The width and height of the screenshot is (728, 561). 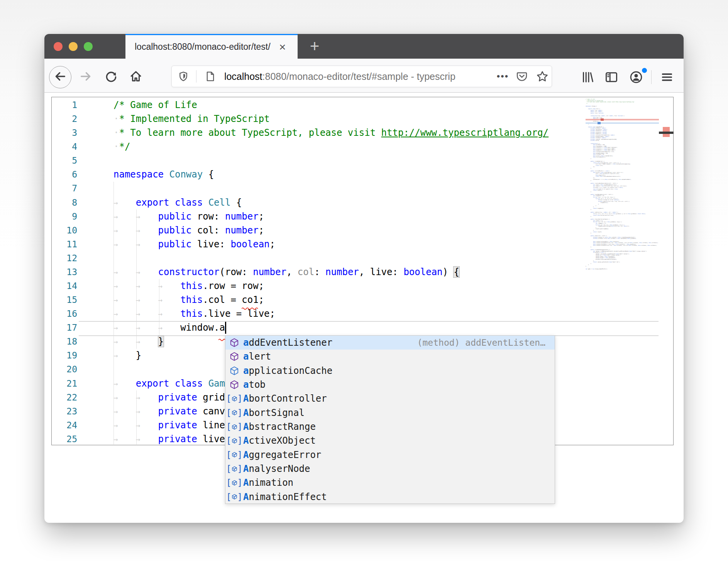 I want to click on suggest-item: []AnalyserNode, so click(x=390, y=469).